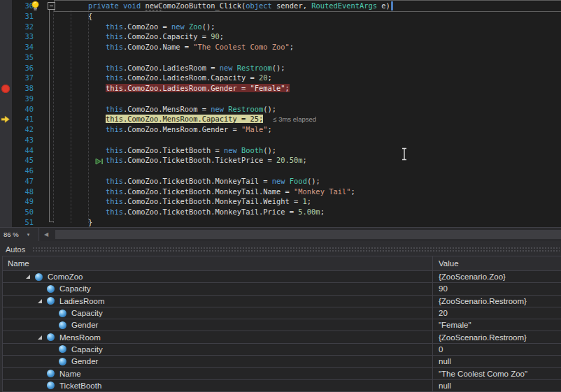 This screenshot has width=561, height=392. Describe the element at coordinates (6, 89) in the screenshot. I see `breakpoint-icon` at that location.